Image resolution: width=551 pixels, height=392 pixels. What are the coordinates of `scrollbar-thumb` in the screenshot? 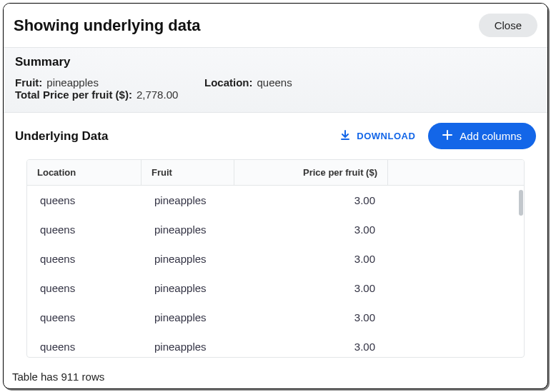 It's located at (521, 203).